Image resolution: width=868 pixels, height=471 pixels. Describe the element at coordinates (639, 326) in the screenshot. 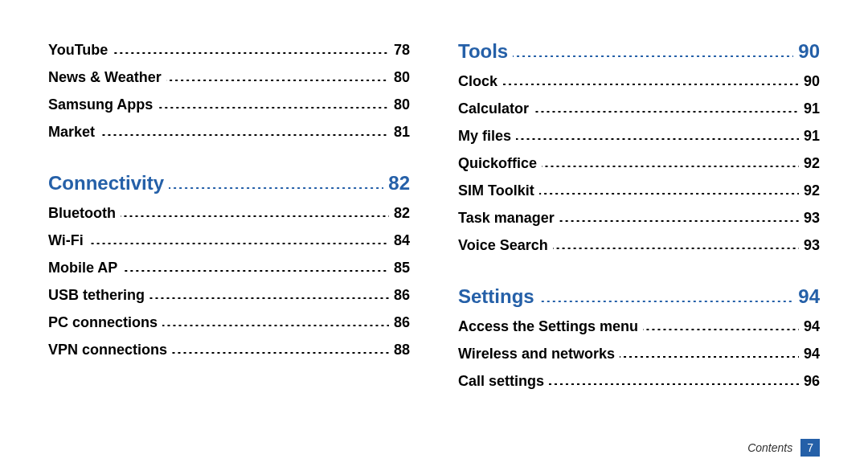

I see `toc-item: Access the Settings menu94` at that location.